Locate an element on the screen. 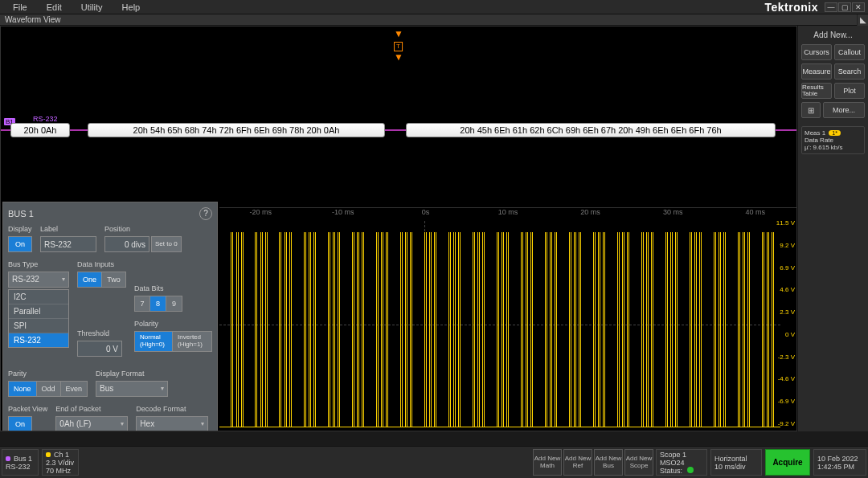 Image resolution: width=868 pixels, height=478 pixels. help-icon: ? is located at coordinates (206, 214).